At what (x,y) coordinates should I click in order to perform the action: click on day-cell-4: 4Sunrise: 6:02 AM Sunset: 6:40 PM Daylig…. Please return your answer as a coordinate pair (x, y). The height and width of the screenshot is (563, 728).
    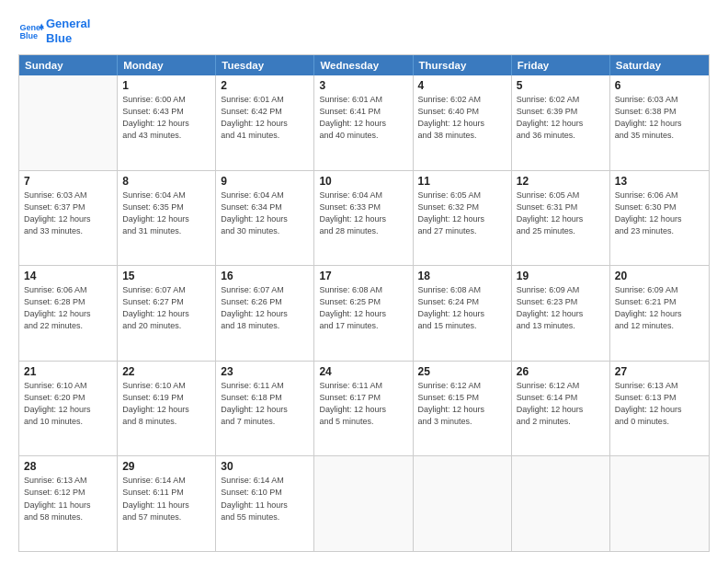
    Looking at the image, I should click on (463, 123).